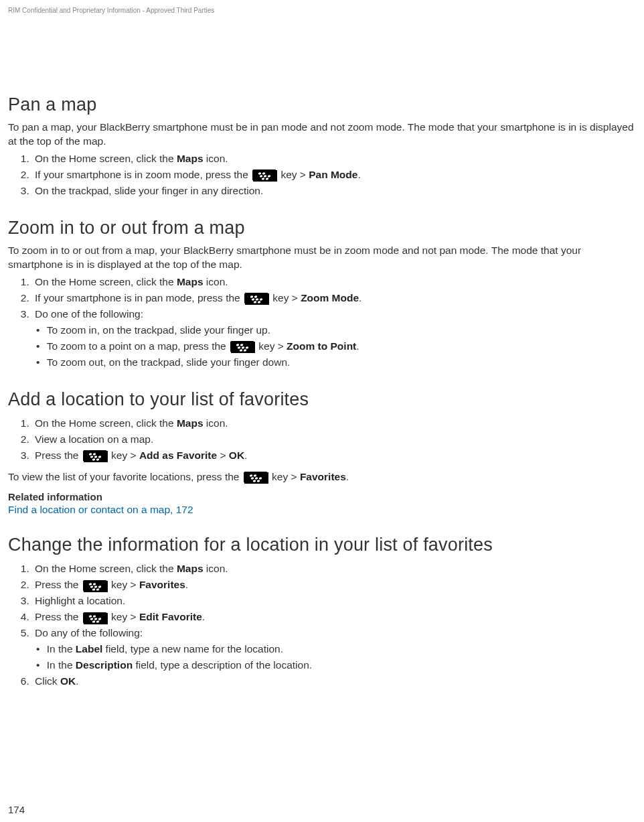  What do you see at coordinates (143, 174) in the screenshot?
I see `text: If your smartphone is in zoom mode, pres…` at bounding box center [143, 174].